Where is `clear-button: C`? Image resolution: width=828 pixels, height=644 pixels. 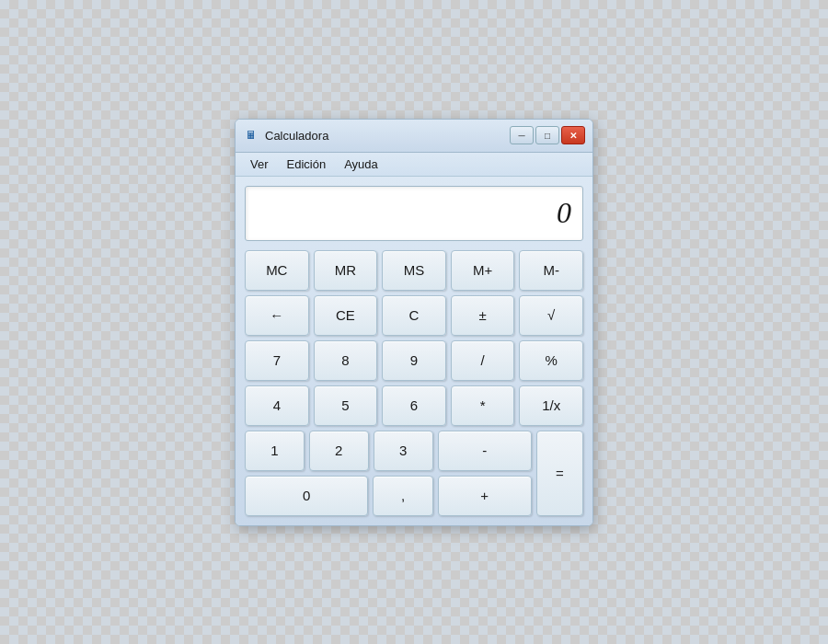 clear-button: C is located at coordinates (414, 316).